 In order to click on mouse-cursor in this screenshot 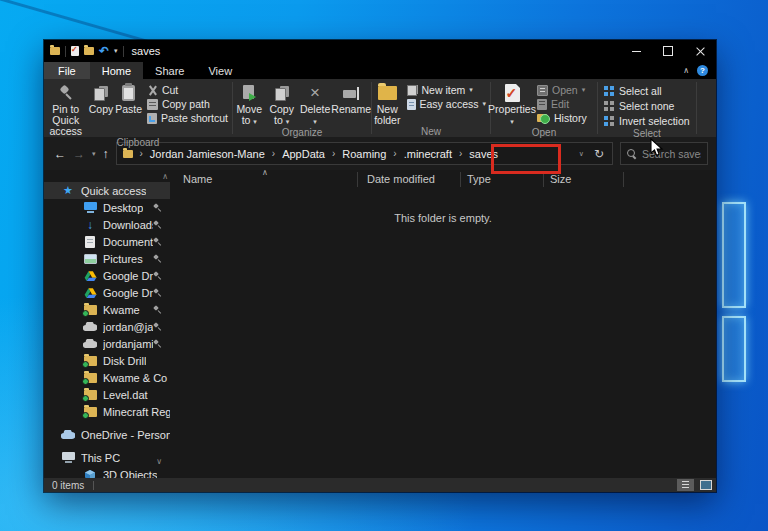, I will do `click(657, 148)`.